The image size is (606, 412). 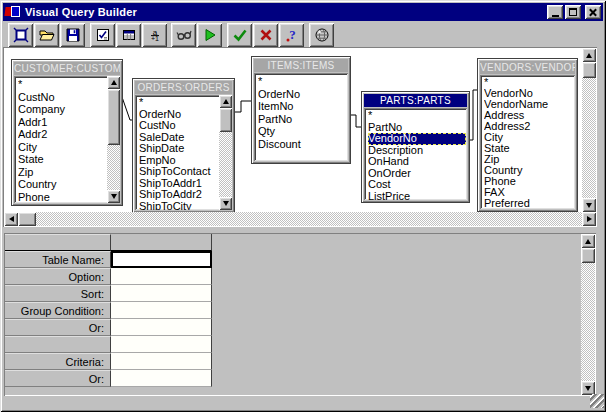 What do you see at coordinates (154, 35) in the screenshot?
I see `sort-button: a +1` at bounding box center [154, 35].